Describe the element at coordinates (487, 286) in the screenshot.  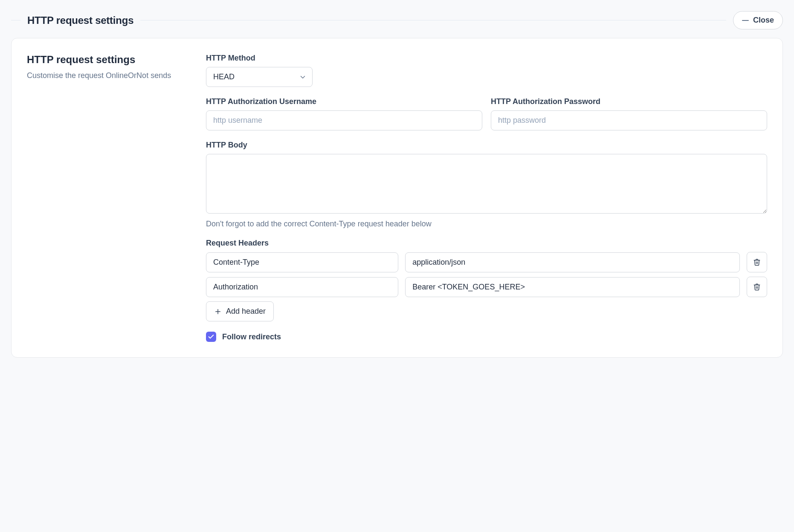
I see `headers-list: Add header` at that location.